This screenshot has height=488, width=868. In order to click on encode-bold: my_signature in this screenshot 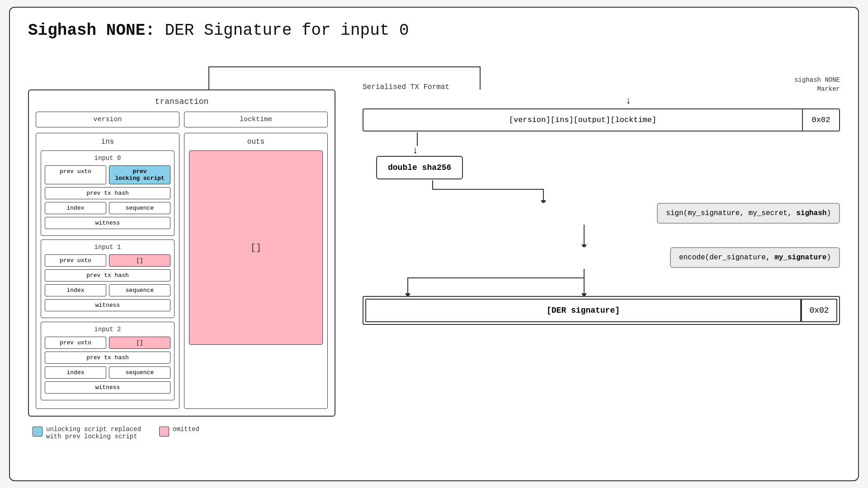, I will do `click(800, 258)`.